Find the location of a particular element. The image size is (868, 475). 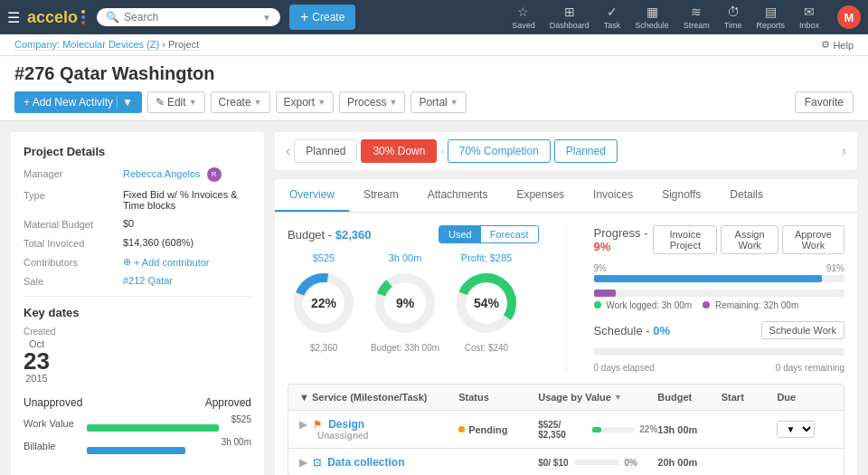

tab-signoffs: Signoffs is located at coordinates (682, 195).